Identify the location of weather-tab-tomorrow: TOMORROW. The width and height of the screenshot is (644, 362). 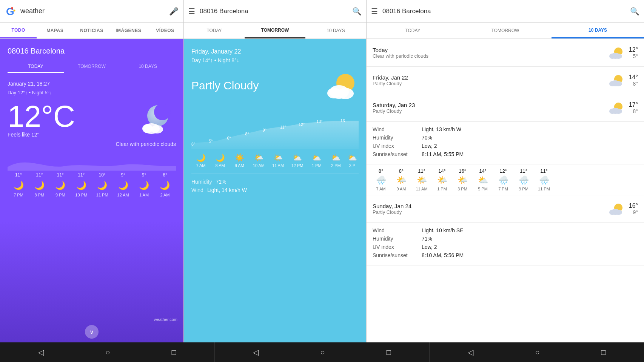
(92, 67).